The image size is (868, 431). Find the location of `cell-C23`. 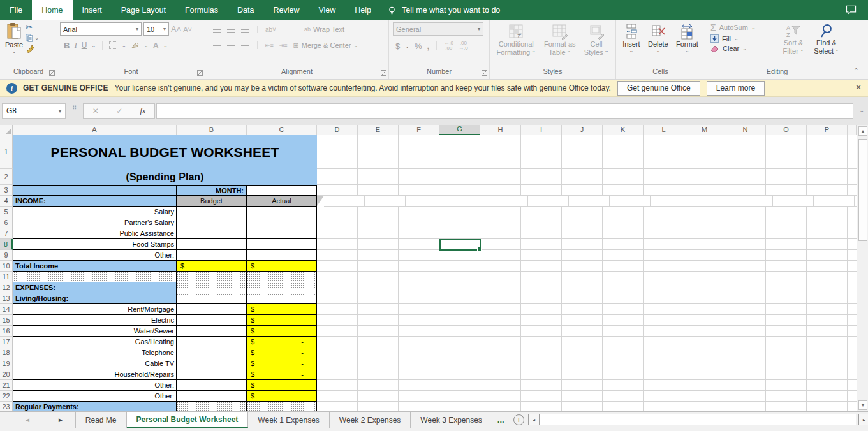

cell-C23 is located at coordinates (282, 407).